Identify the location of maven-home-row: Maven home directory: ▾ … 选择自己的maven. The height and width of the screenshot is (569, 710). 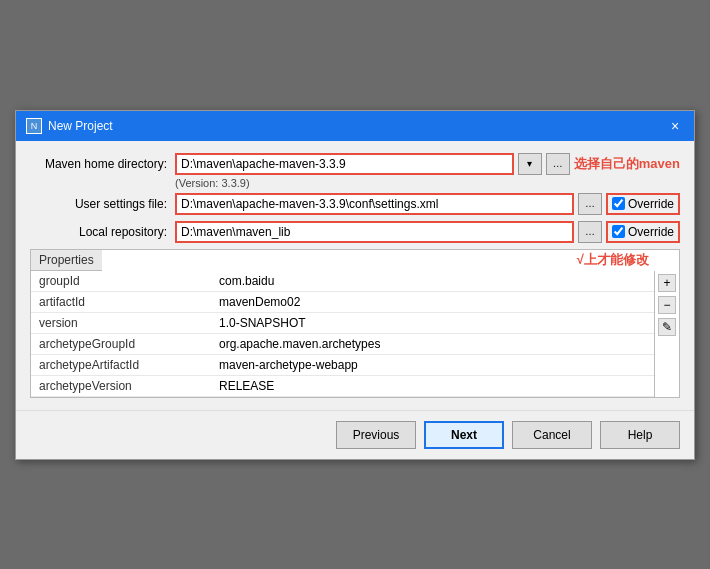
(355, 164).